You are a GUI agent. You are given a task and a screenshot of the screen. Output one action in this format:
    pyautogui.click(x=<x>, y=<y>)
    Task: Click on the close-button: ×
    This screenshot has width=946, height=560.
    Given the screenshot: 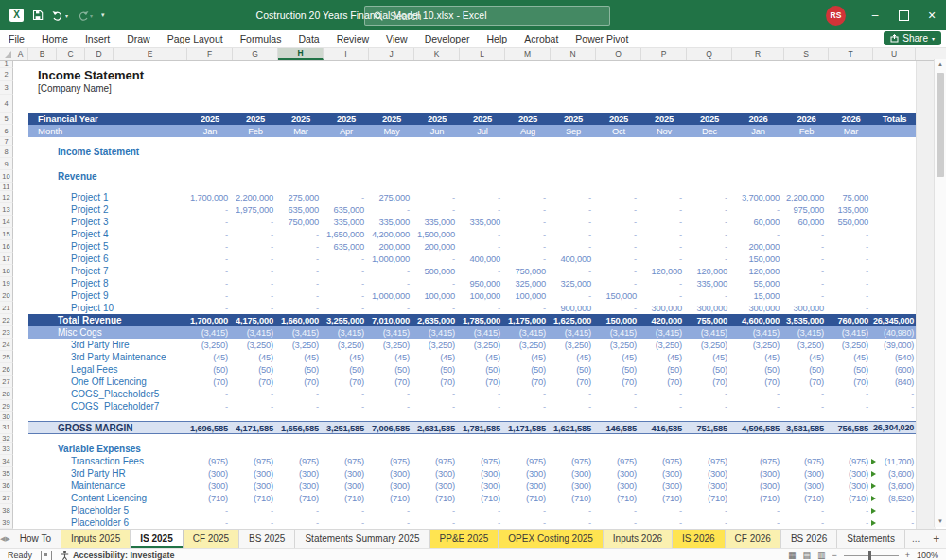 What is the action you would take?
    pyautogui.click(x=932, y=15)
    